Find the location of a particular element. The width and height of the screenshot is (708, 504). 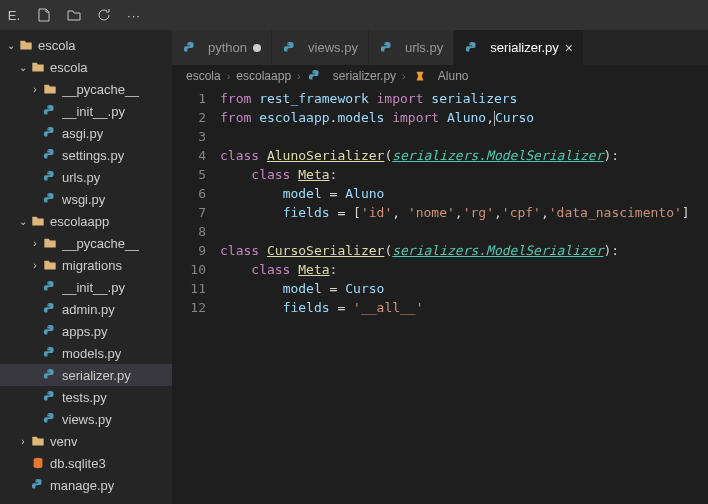

tree-item-label: tests.py is located at coordinates (84, 398).